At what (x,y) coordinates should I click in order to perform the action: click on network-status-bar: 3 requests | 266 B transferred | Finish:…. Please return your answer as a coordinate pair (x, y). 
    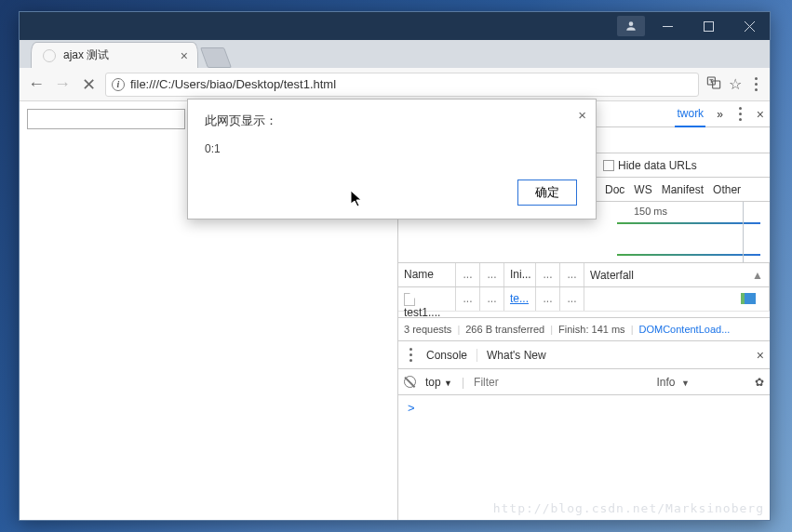
    Looking at the image, I should click on (584, 329).